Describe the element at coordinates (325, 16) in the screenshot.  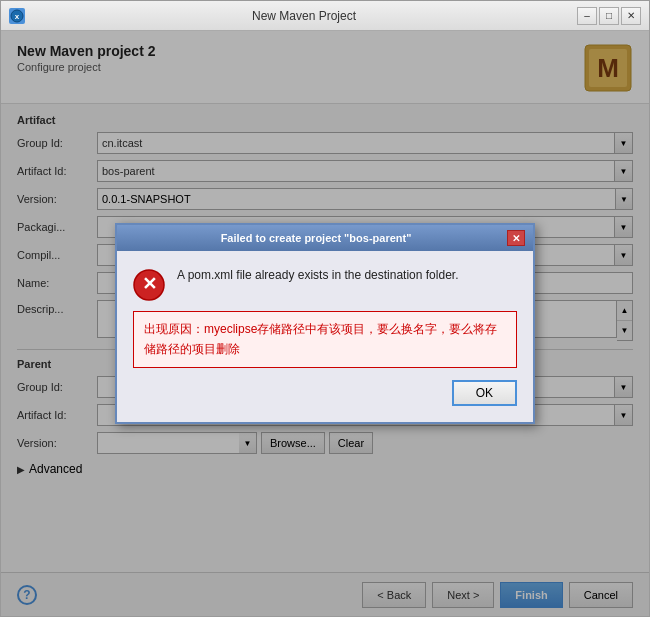
I see `title-bar: x New Maven Project – □ ✕` at that location.